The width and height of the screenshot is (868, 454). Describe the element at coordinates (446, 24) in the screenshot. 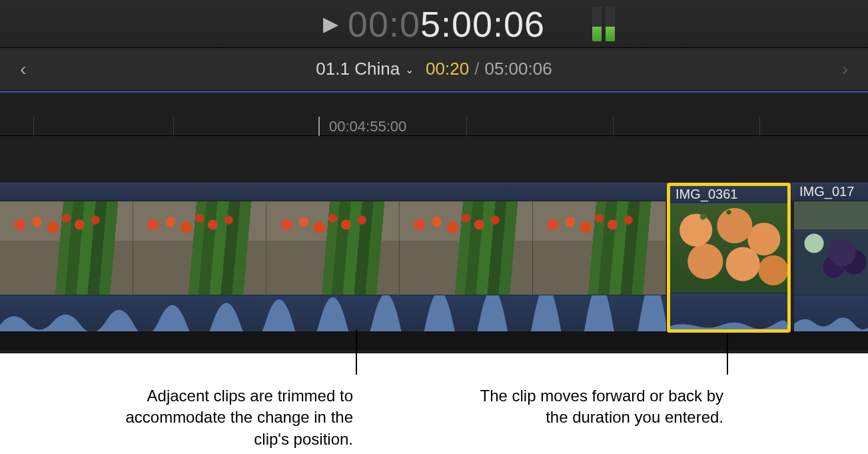

I see `master-timecode: 00:05:00:06` at that location.